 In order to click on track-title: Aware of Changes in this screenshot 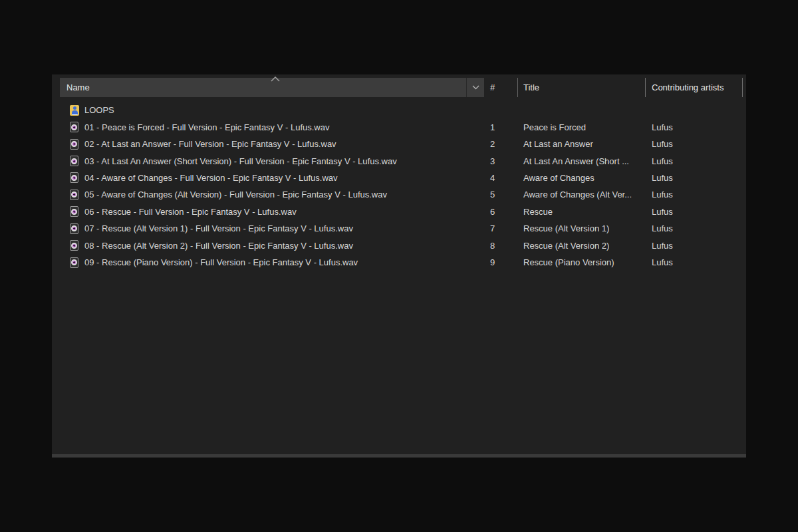, I will do `click(588, 178)`.